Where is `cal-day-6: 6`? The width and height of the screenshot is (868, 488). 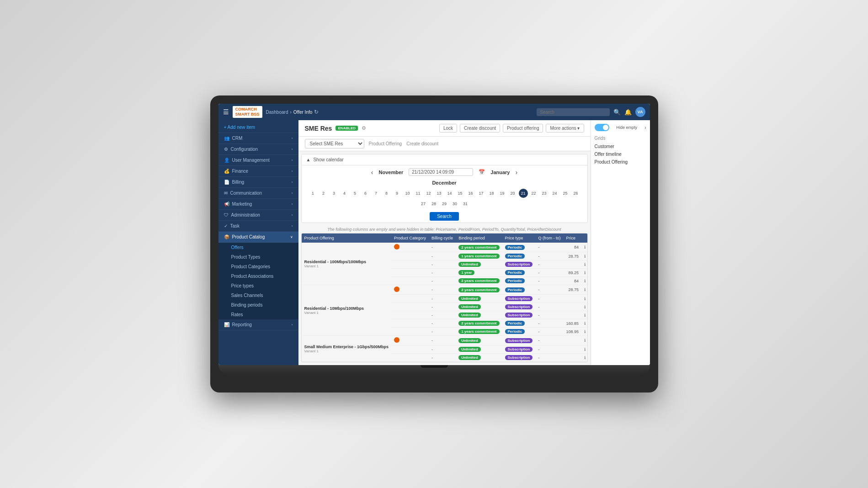
cal-day-6: 6 is located at coordinates (366, 193).